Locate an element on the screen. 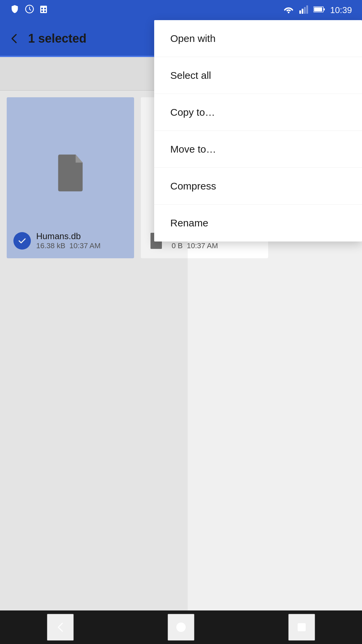  status-time: 10:39 is located at coordinates (341, 10).